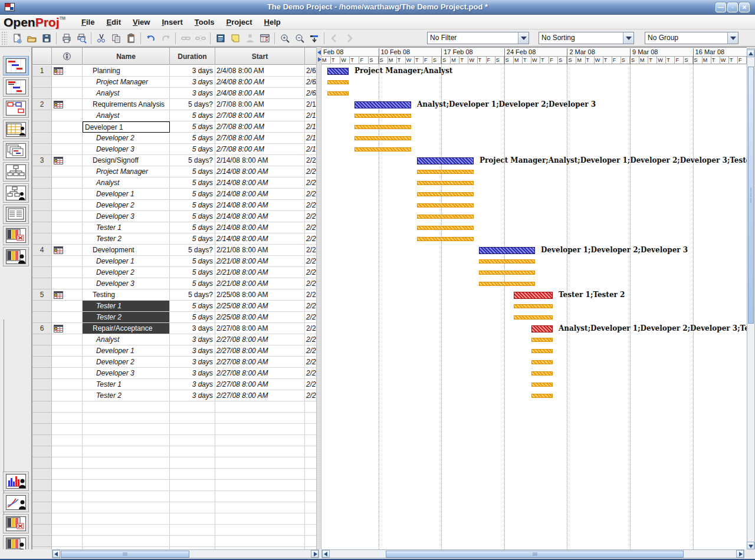 The height and width of the screenshot is (560, 755). I want to click on table-row: Developer 35 days2/21/08 8:00 AM2/27/08, so click(175, 284).